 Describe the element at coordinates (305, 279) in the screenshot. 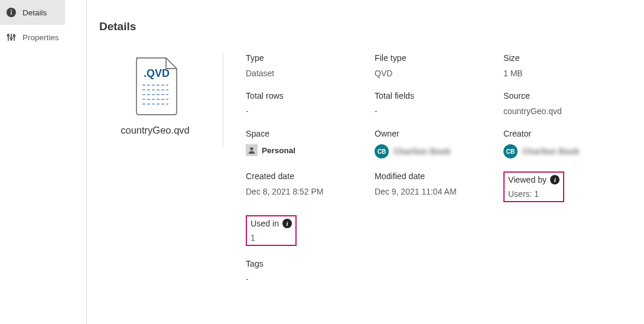

I see `value-tags: -` at that location.